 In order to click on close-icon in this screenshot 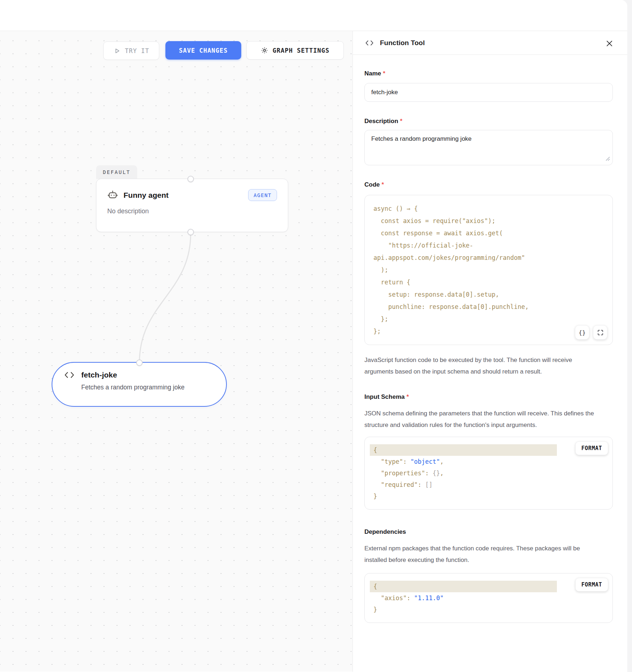, I will do `click(609, 43)`.